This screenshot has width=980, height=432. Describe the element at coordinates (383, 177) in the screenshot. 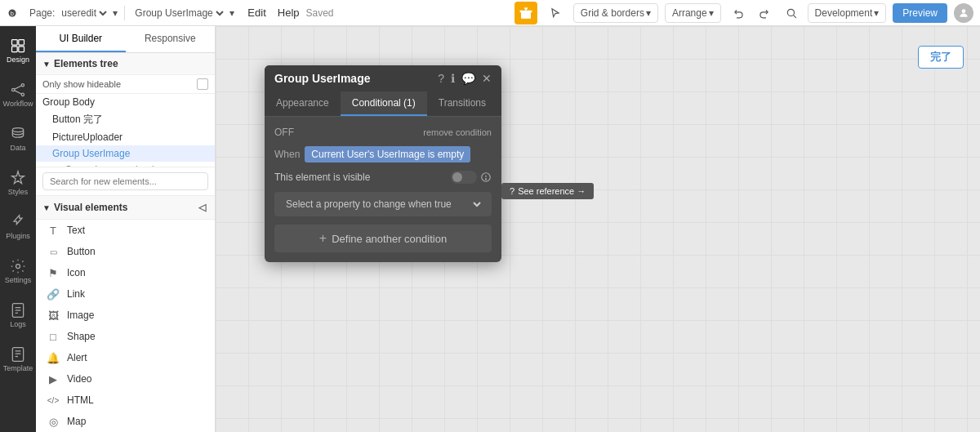

I see `visible-row: This element is visible` at that location.